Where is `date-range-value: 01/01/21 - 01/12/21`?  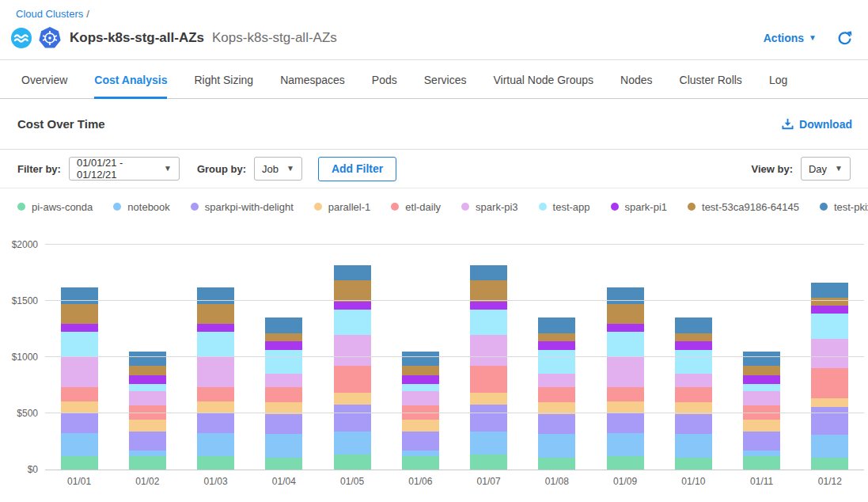
date-range-value: 01/01/21 - 01/12/21 is located at coordinates (116, 169).